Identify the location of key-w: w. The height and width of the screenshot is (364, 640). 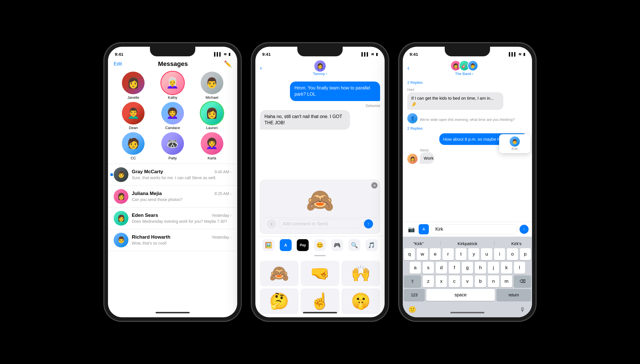
(422, 254).